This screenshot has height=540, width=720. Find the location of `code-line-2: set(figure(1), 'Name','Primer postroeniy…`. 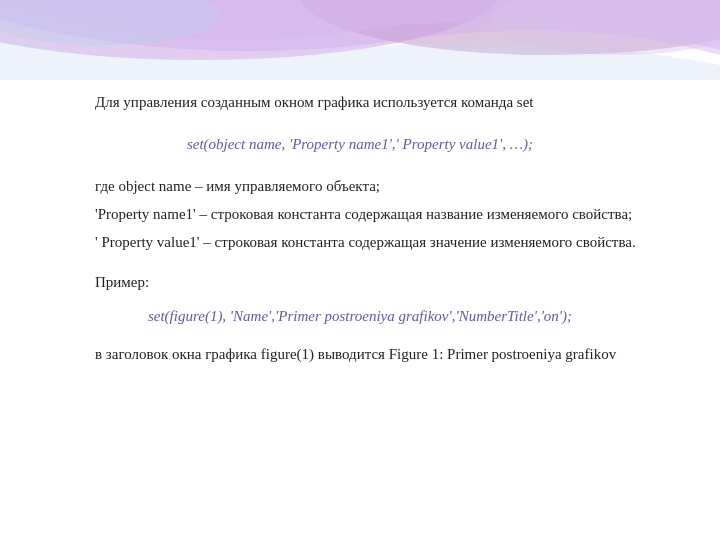

code-line-2: set(figure(1), 'Name','Primer postroeniy… is located at coordinates (360, 316).